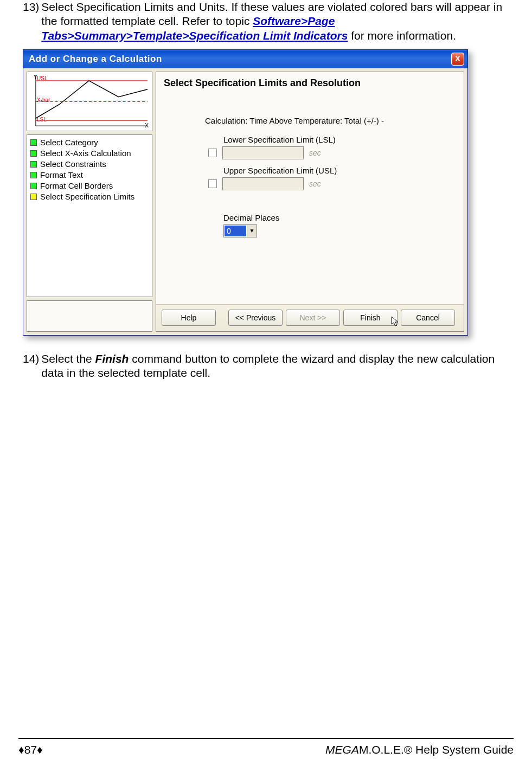 The height and width of the screenshot is (765, 532). I want to click on wizard-step-list: Select Category Select X-Axis Calculatio…, so click(89, 216).